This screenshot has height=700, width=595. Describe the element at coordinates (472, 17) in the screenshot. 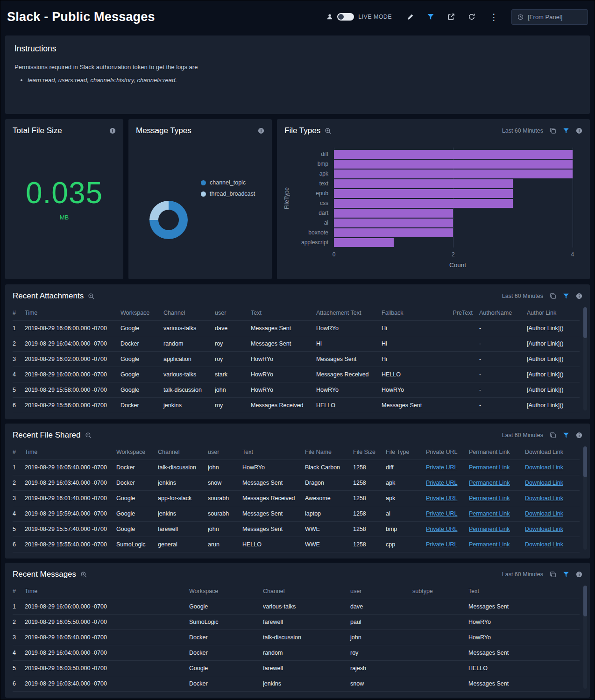

I see `refresh-icon` at that location.